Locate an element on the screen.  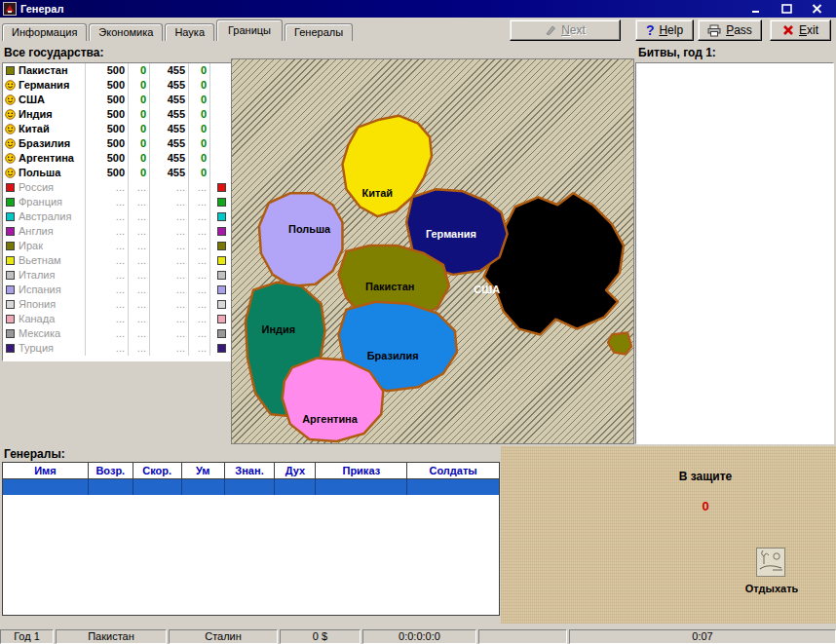
minimize-button is located at coordinates (756, 9).